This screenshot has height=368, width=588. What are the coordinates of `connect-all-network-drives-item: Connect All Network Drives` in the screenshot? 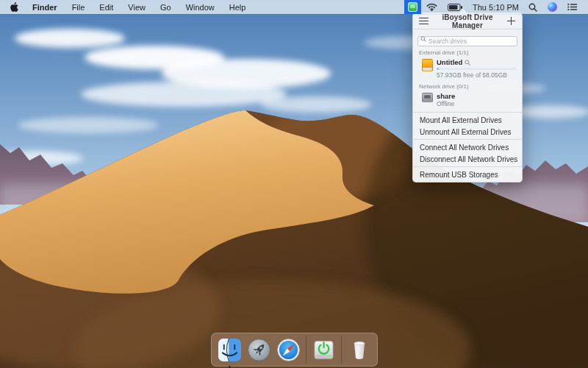 It's located at (467, 147).